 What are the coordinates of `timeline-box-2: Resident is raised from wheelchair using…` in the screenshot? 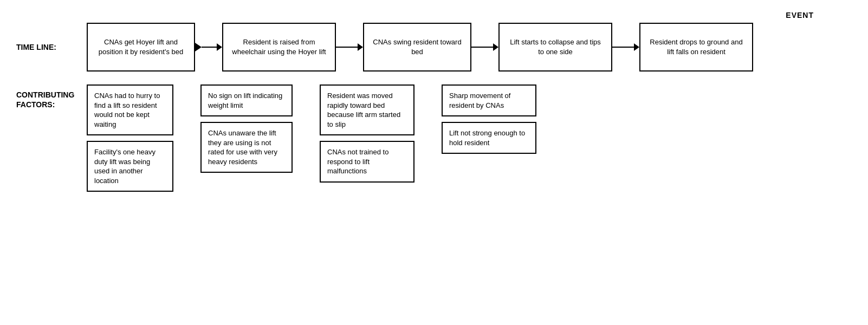 It's located at (279, 47).